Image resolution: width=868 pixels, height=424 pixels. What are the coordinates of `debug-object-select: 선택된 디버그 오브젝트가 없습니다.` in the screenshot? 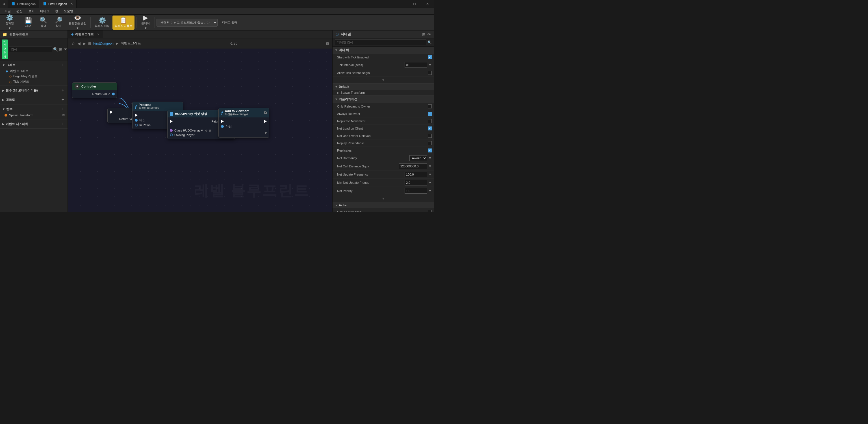 It's located at (187, 23).